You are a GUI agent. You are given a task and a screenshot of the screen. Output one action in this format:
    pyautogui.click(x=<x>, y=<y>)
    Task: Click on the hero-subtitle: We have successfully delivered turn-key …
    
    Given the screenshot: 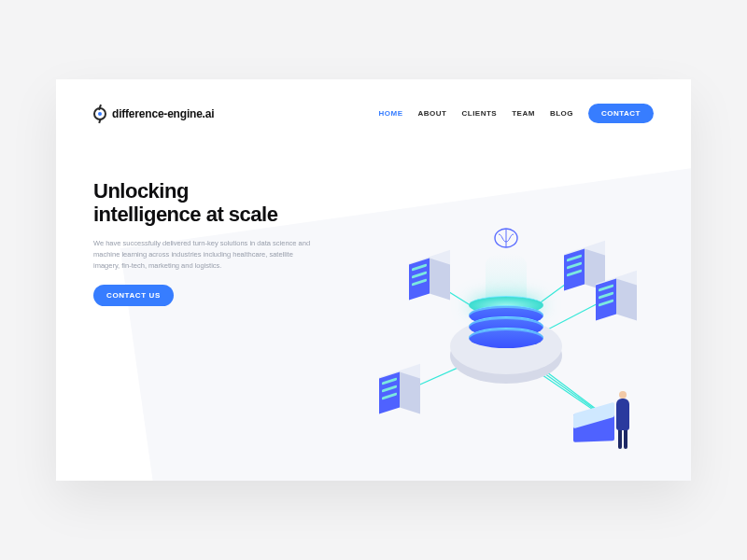 What is the action you would take?
    pyautogui.click(x=205, y=255)
    